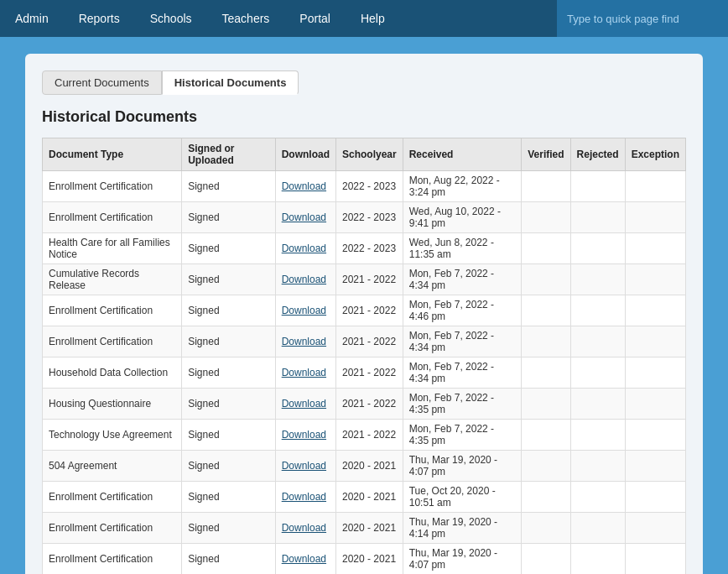 The width and height of the screenshot is (728, 574). Describe the element at coordinates (247, 18) in the screenshot. I see `nav-item-teachers: Teachers` at that location.